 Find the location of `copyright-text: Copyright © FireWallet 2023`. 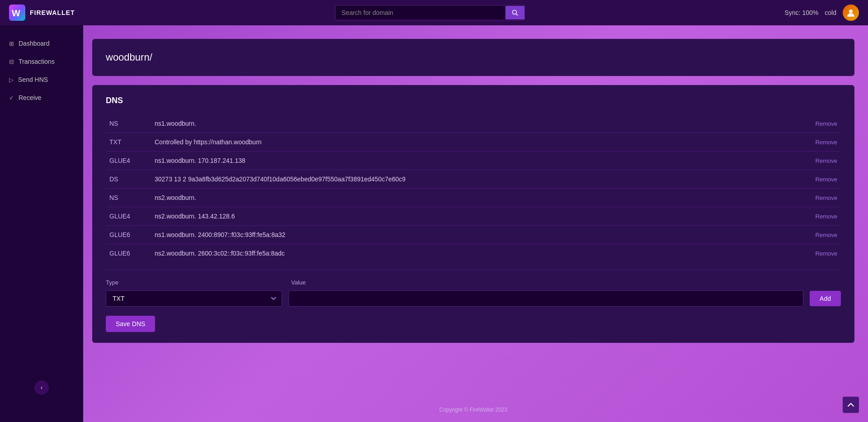

copyright-text: Copyright © FireWallet 2023 is located at coordinates (473, 410).